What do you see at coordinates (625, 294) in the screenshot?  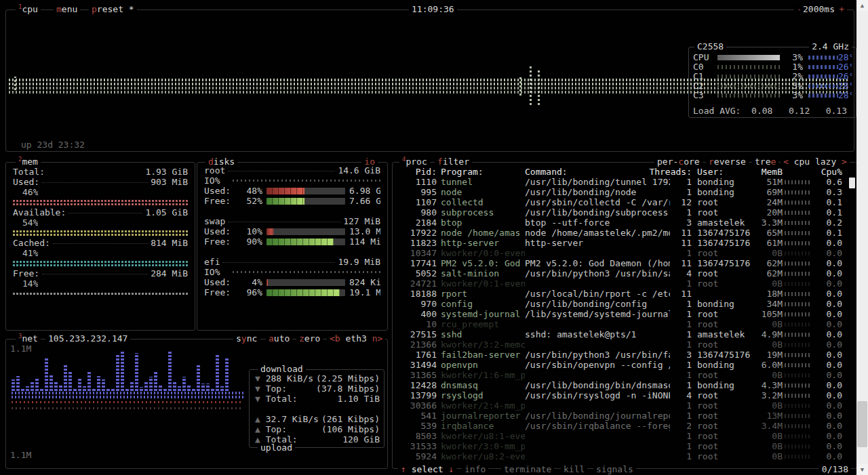 I see `proc-row: 18188rport/usr/local/bin/rport -c /etc/1…` at bounding box center [625, 294].